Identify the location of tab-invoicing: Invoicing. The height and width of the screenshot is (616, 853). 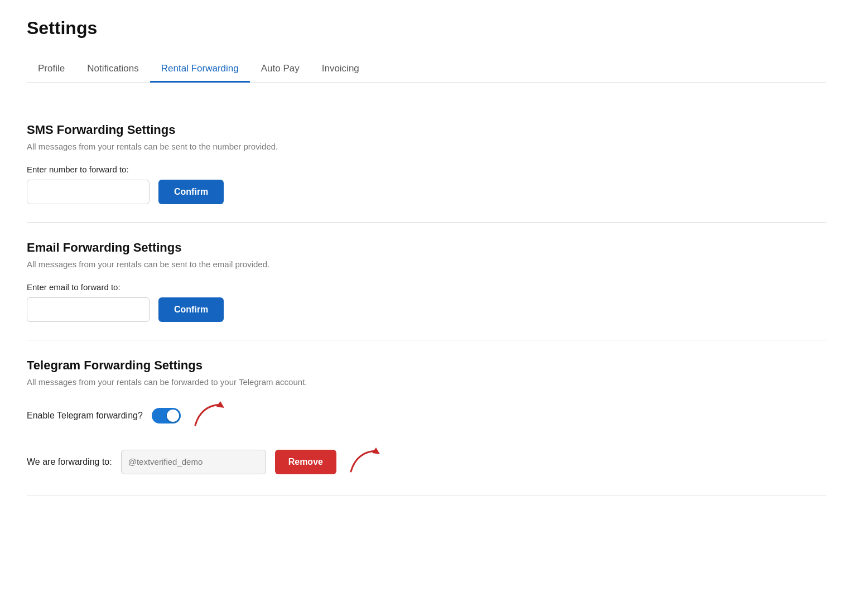
(340, 69).